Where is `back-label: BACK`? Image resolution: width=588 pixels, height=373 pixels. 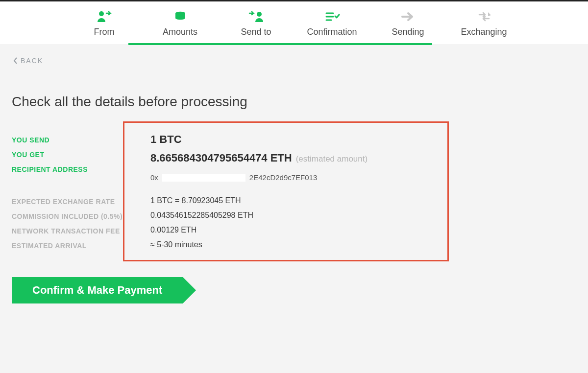
back-label: BACK is located at coordinates (32, 61).